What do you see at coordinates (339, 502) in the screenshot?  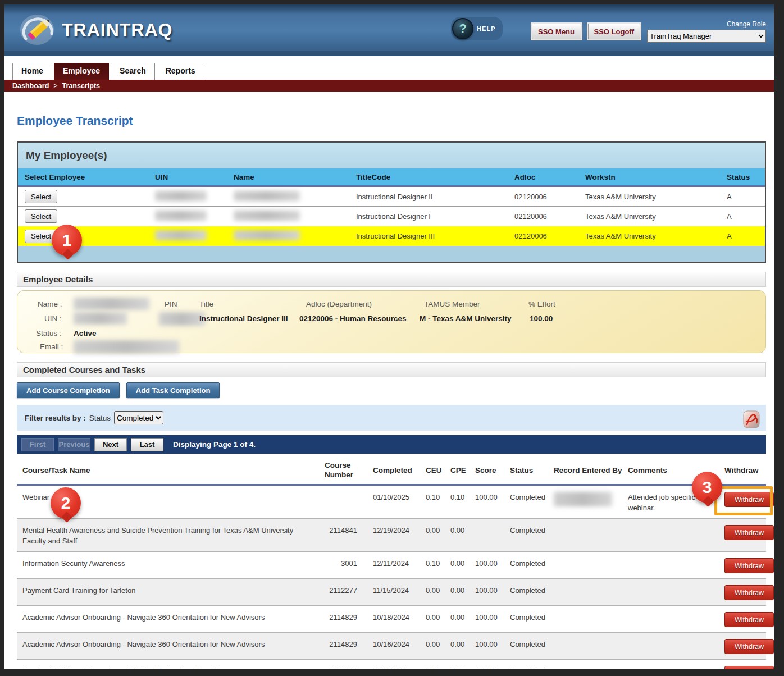 I see `course-cell-number` at bounding box center [339, 502].